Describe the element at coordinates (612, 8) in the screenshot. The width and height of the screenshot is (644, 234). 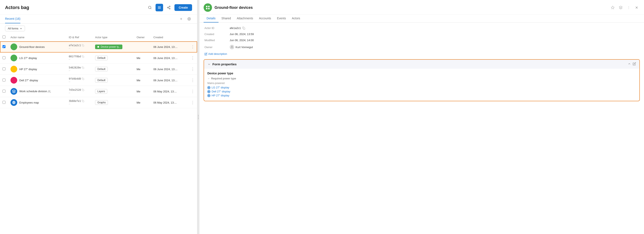
I see `star-button` at that location.